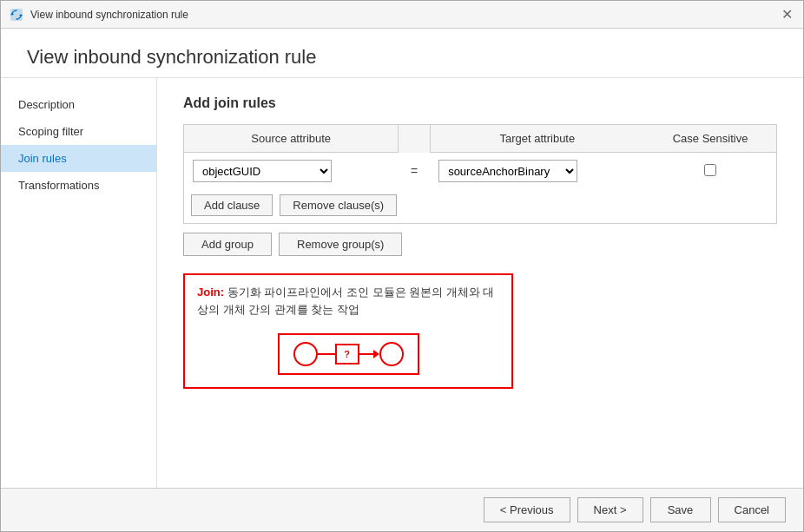  I want to click on table-row: objectGUID = sourceAnchorBinary, so click(480, 172).